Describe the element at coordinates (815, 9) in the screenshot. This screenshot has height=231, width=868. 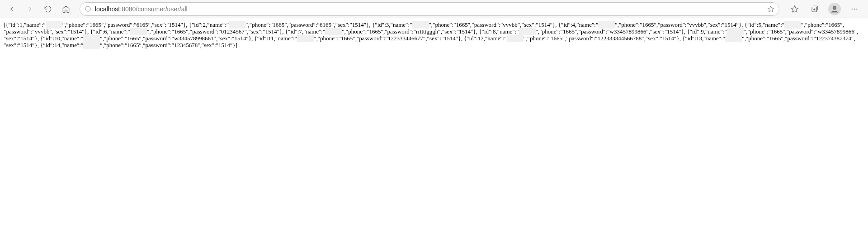
I see `collections-button` at that location.